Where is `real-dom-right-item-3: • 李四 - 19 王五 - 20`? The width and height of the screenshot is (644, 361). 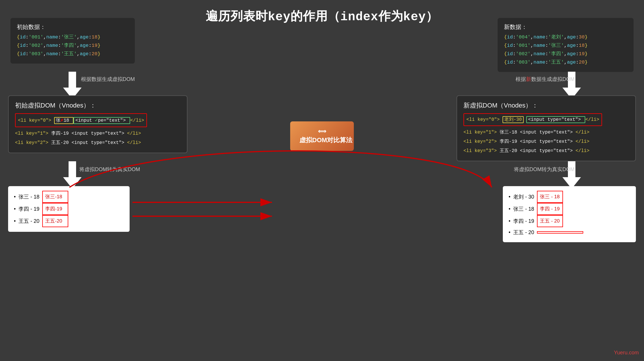 real-dom-right-item-3: • 李四 - 19 王五 - 20 is located at coordinates (569, 221).